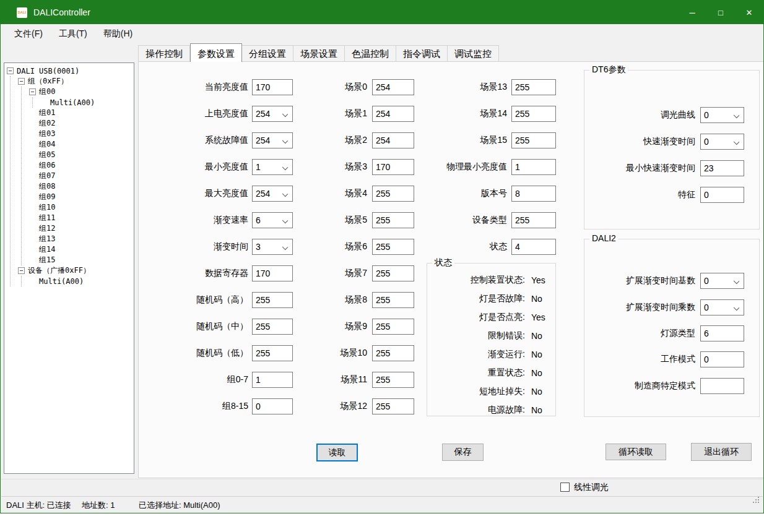 The height and width of the screenshot is (532, 764). Describe the element at coordinates (722, 115) in the screenshot. I see `dimming-curve-select: 0` at that location.